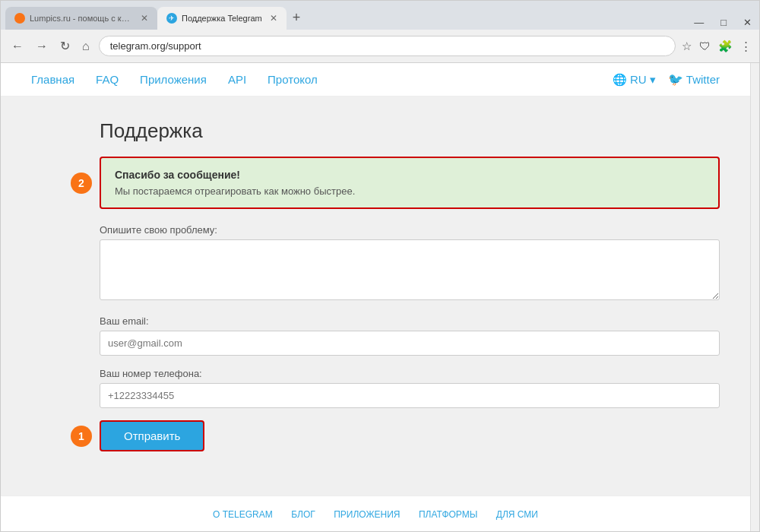  What do you see at coordinates (274, 18) in the screenshot?
I see `tab-telegram-close: ✕` at bounding box center [274, 18].